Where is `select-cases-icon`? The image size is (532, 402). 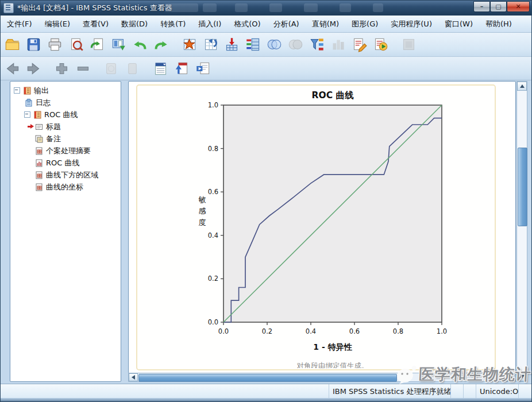 select-cases-icon is located at coordinates (274, 45).